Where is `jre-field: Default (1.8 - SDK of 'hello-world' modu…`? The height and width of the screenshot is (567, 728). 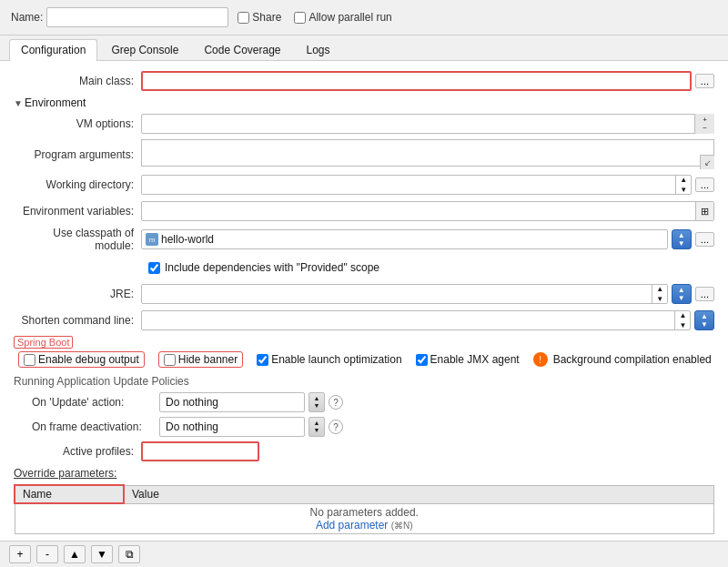
jre-field: Default (1.8 - SDK of 'hello-world' modu… is located at coordinates (428, 294).